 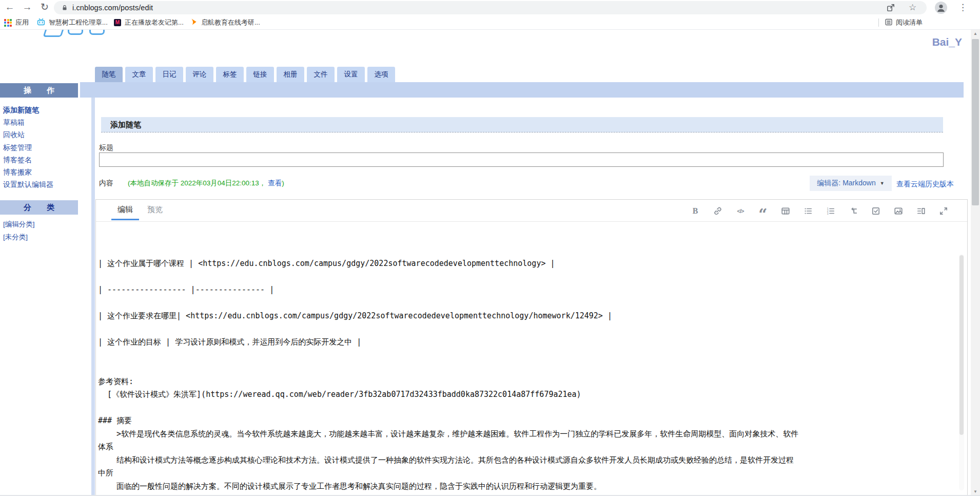 I want to click on autosave-status: (本地自动保存于 2022年03月04日22:00:13， 查看), so click(x=206, y=183).